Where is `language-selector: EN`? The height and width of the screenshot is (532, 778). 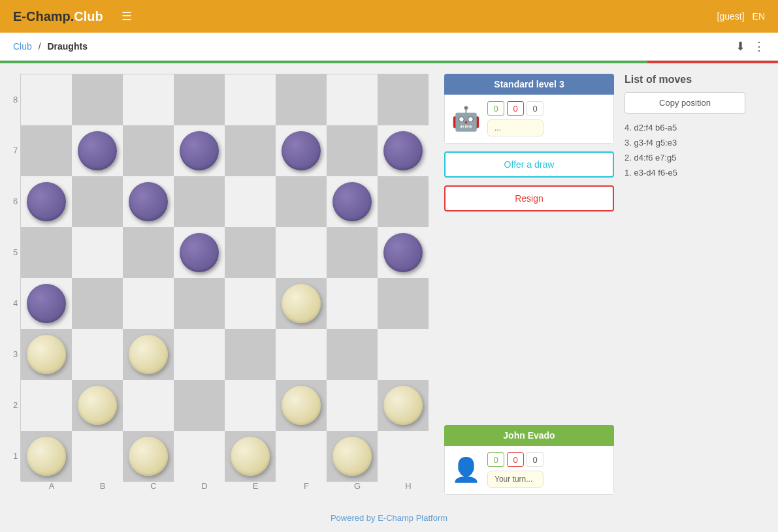
language-selector: EN is located at coordinates (759, 16).